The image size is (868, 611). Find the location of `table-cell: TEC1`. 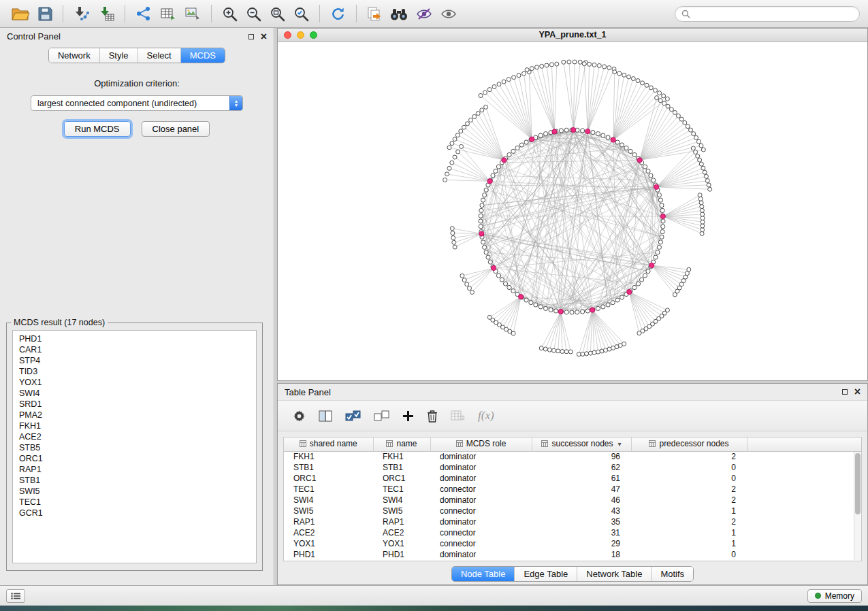

table-cell: TEC1 is located at coordinates (402, 489).